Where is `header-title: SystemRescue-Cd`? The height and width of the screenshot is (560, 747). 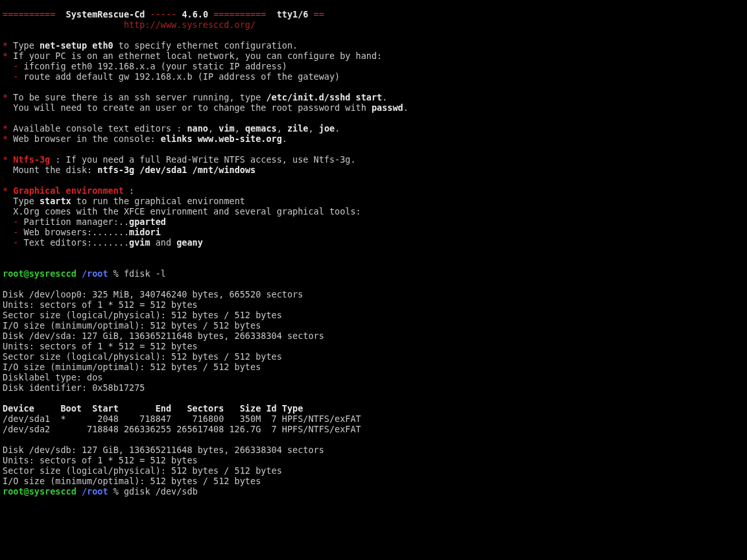 header-title: SystemRescue-Cd is located at coordinates (106, 14).